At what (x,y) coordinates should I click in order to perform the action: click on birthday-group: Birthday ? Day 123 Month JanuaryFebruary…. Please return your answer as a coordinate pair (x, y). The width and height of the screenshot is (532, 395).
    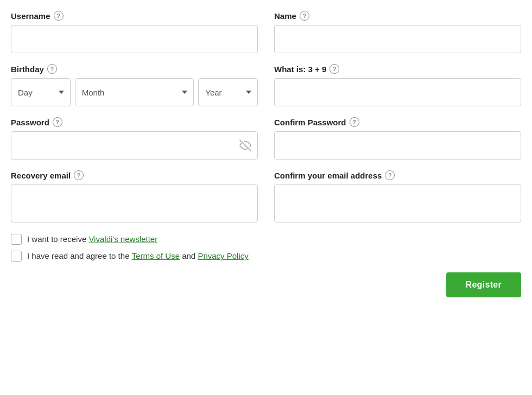
    Looking at the image, I should click on (135, 85).